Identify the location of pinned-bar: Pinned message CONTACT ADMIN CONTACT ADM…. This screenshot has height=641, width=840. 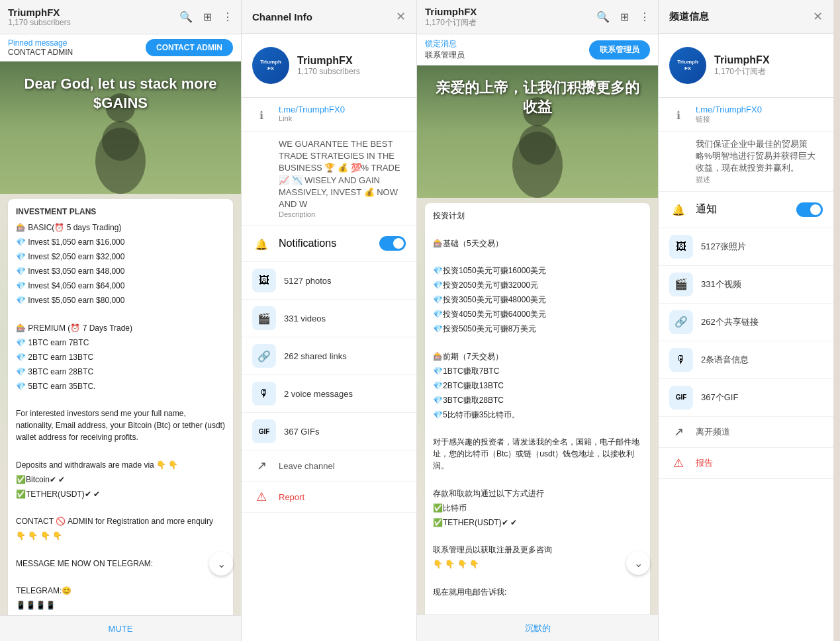
(120, 48).